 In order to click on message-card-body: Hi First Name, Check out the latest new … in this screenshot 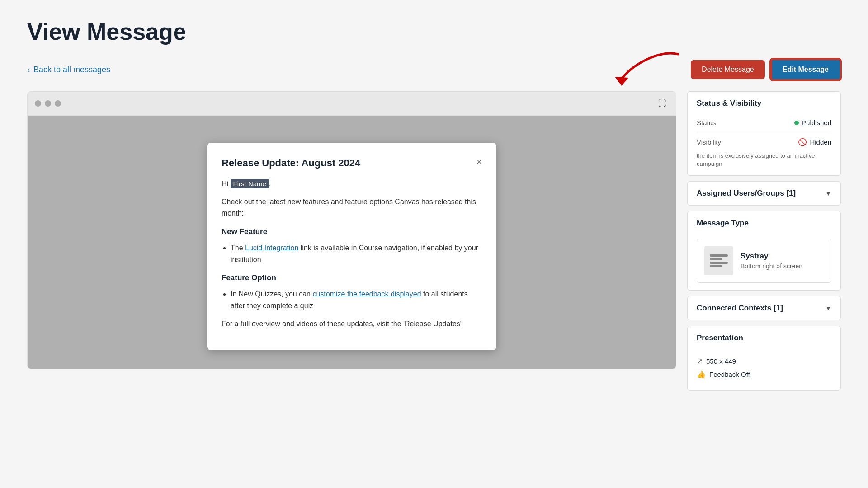, I will do `click(352, 254)`.